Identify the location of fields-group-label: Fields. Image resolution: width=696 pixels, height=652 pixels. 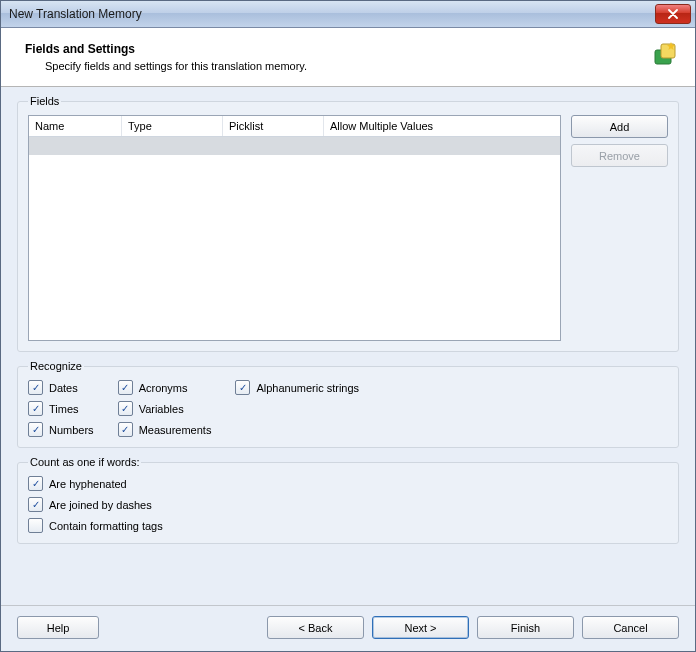
(44, 101).